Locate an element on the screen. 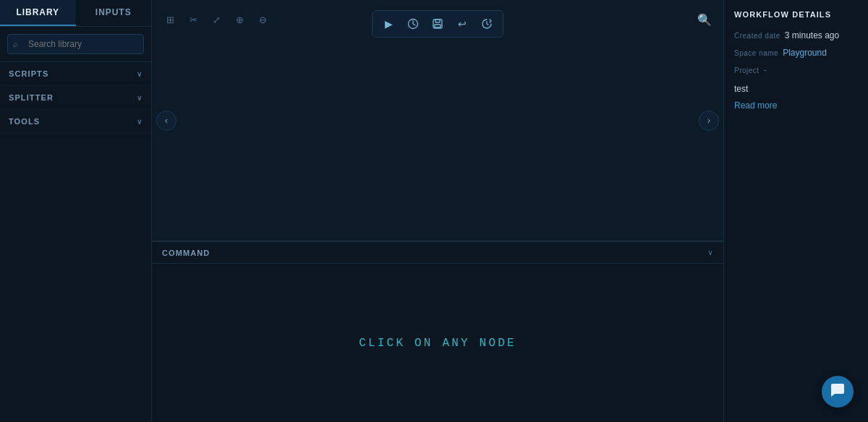 The width and height of the screenshot is (868, 422). schedule-button is located at coordinates (413, 24).